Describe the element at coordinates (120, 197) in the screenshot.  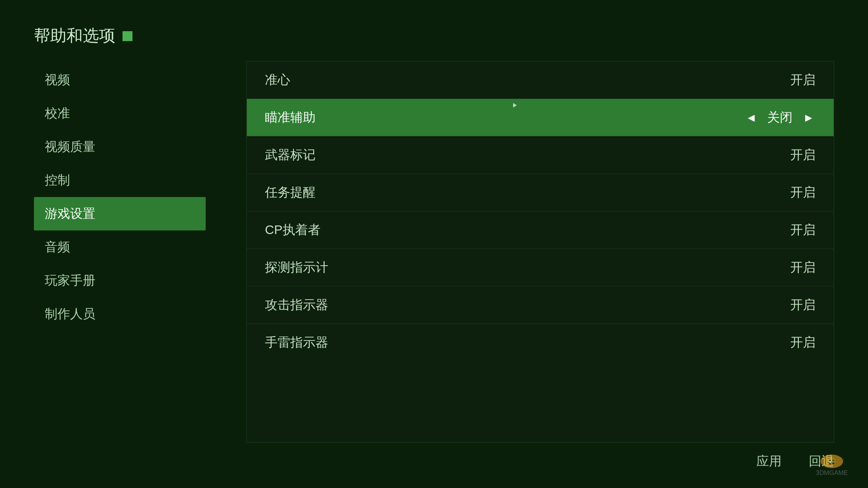
I see `sidebar: 视频校准视频质量控制游戏设置音频玩家手册制作人员` at that location.